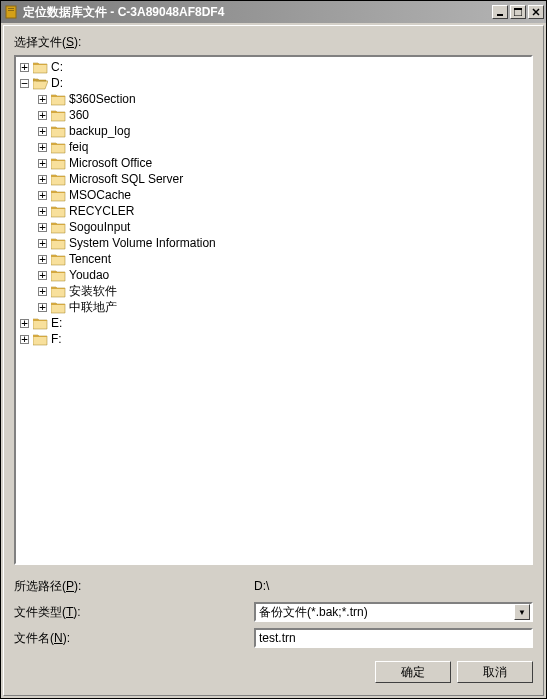 The width and height of the screenshot is (547, 699). What do you see at coordinates (110, 163) in the screenshot?
I see `tree-item-label: Microsoft Office` at bounding box center [110, 163].